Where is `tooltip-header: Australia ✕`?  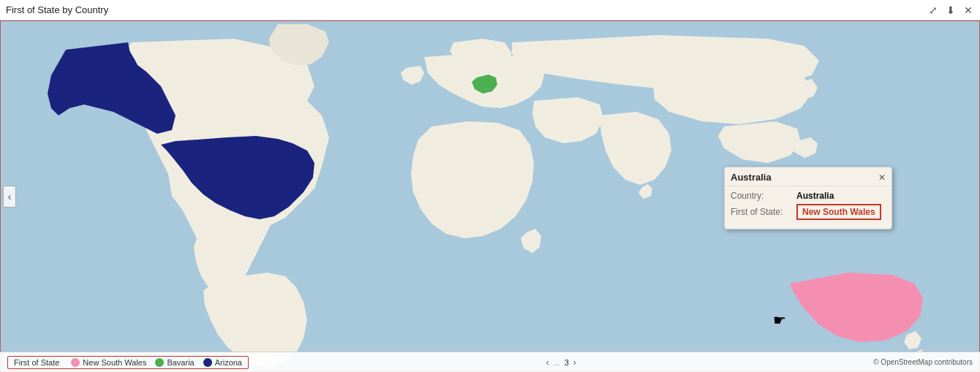
tooltip-header: Australia ✕ is located at coordinates (808, 177).